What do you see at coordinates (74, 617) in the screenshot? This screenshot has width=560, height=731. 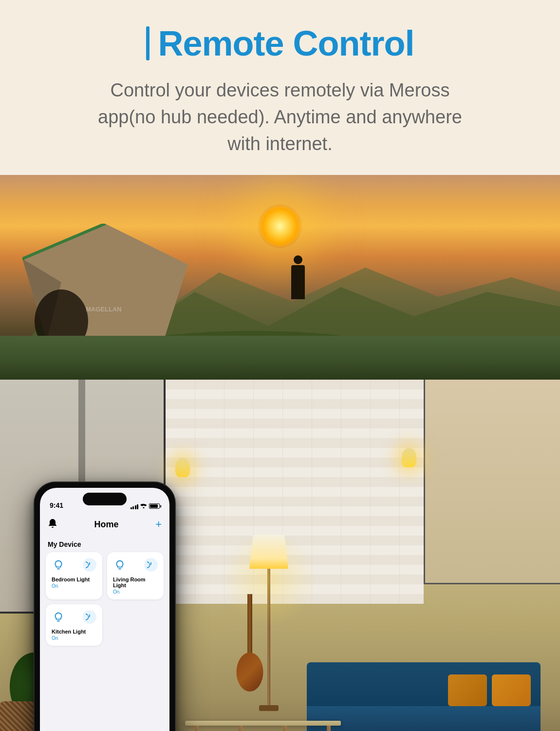 I see `device-card-icons-kitchen` at bounding box center [74, 617].